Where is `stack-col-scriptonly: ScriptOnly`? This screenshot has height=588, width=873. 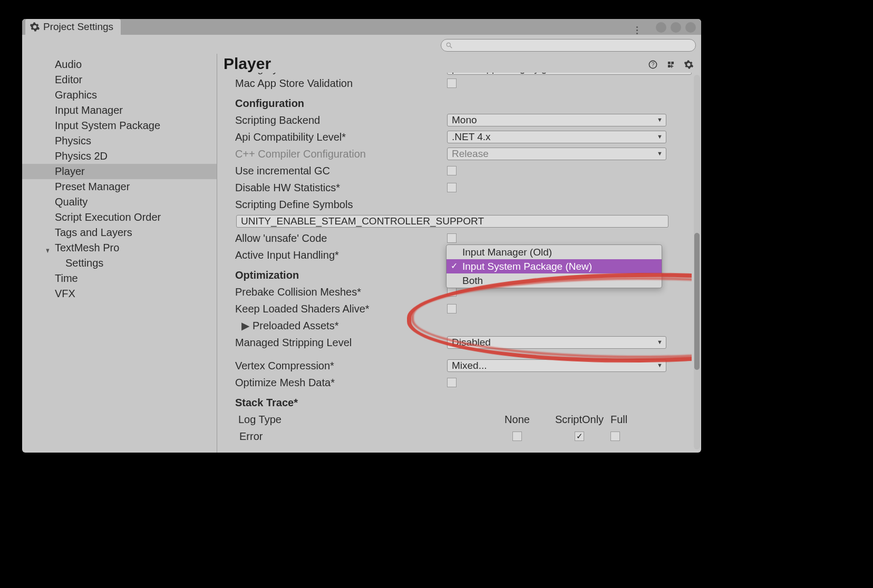 stack-col-scriptonly: ScriptOnly is located at coordinates (579, 419).